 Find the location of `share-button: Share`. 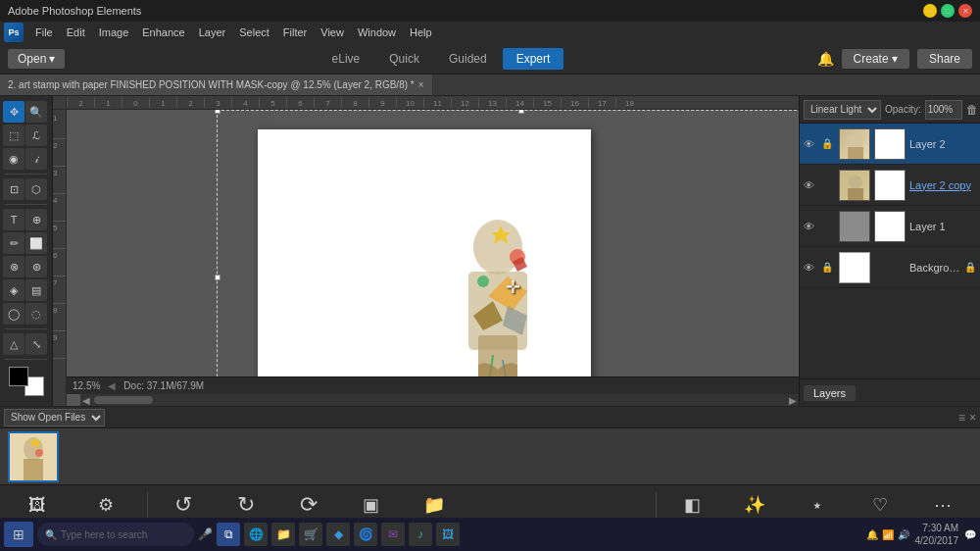

share-button: Share is located at coordinates (945, 59).